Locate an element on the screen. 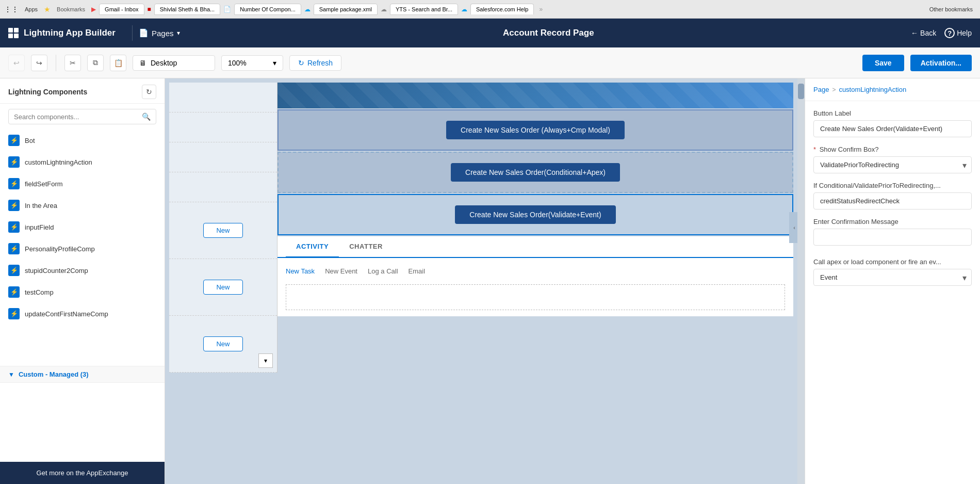 This screenshot has height=484, width=980. lightning-icon-6: ⚡ is located at coordinates (14, 270).